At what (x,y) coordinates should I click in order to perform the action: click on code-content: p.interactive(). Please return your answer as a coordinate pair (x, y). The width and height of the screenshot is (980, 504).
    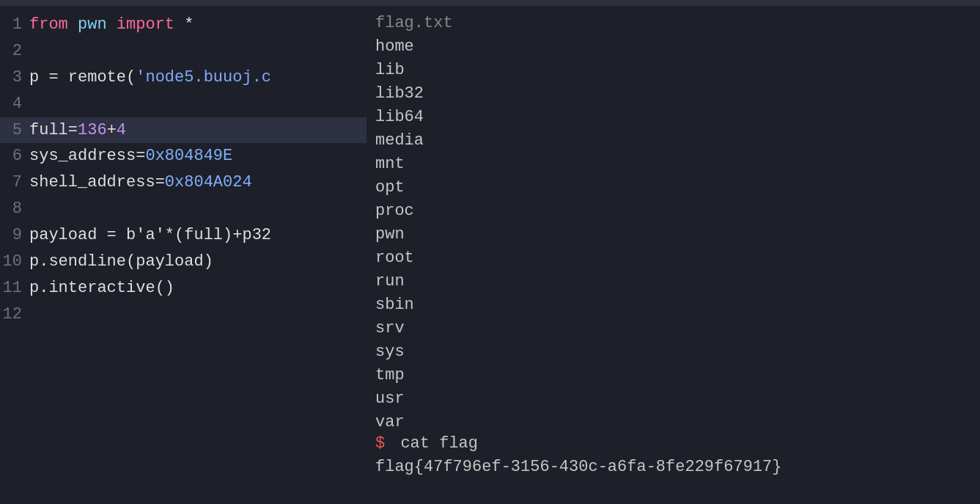
    Looking at the image, I should click on (102, 288).